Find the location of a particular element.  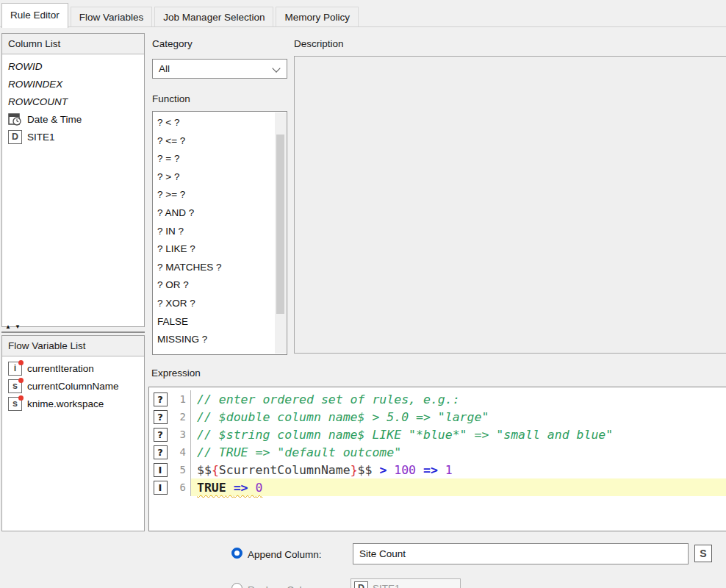

flow-variable-item: sknime.workspace is located at coordinates (73, 404).